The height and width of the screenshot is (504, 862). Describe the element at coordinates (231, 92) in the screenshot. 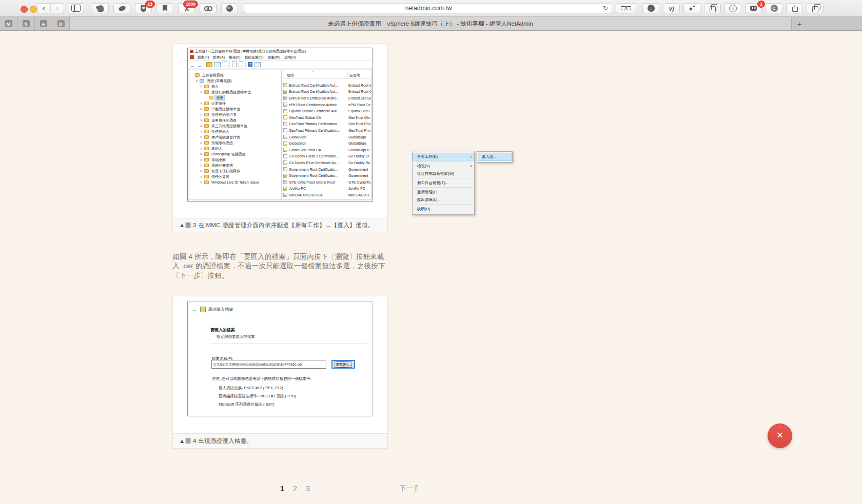

I see `tree-item-label: 受信任的根憑證授權單位` at that location.